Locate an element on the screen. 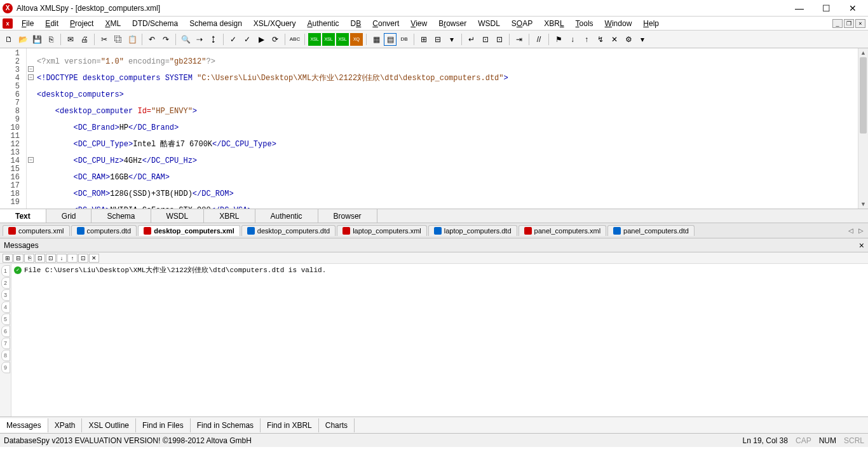  msg-tool-icon: ⊟ is located at coordinates (18, 258).